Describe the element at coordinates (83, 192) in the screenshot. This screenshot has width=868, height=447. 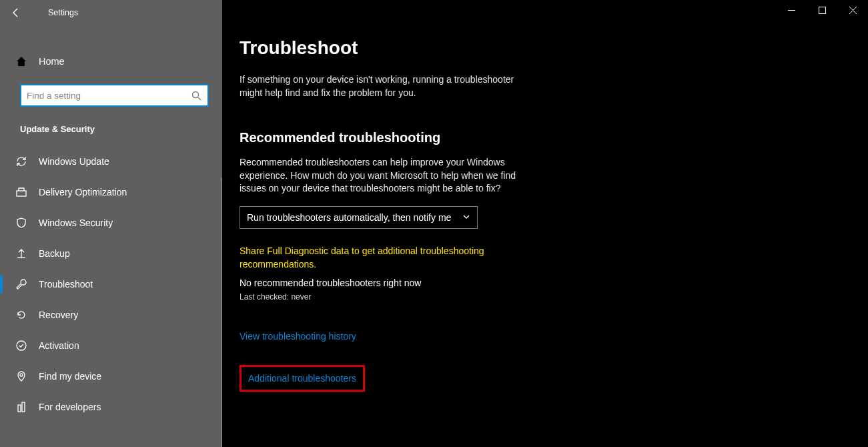
I see `sidebar-item-label: Delivery Optimization` at that location.